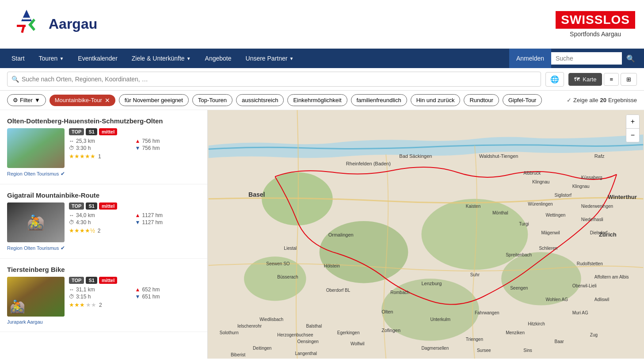 The width and height of the screenshot is (644, 359). Describe the element at coordinates (103, 270) in the screenshot. I see `tour-title-3: Tiersteinberg Bike` at that location.